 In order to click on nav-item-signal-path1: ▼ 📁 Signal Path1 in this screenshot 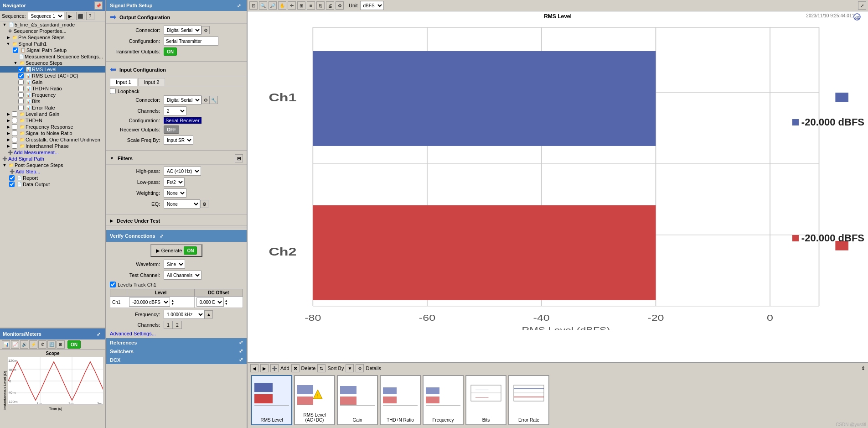, I will do `click(53, 44)`.